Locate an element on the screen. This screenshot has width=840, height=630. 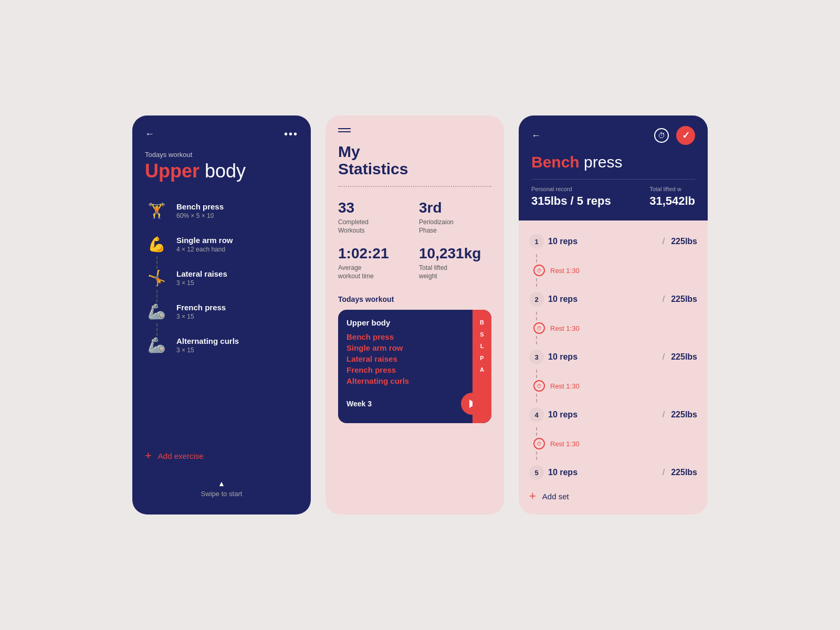
swipe-section: ▲ Swipe to start is located at coordinates (222, 488).